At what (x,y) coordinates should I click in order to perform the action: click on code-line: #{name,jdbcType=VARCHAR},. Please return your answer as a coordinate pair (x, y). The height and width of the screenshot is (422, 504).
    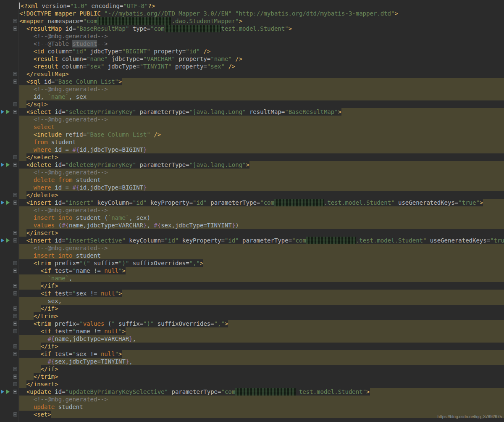
    Looking at the image, I should click on (262, 339).